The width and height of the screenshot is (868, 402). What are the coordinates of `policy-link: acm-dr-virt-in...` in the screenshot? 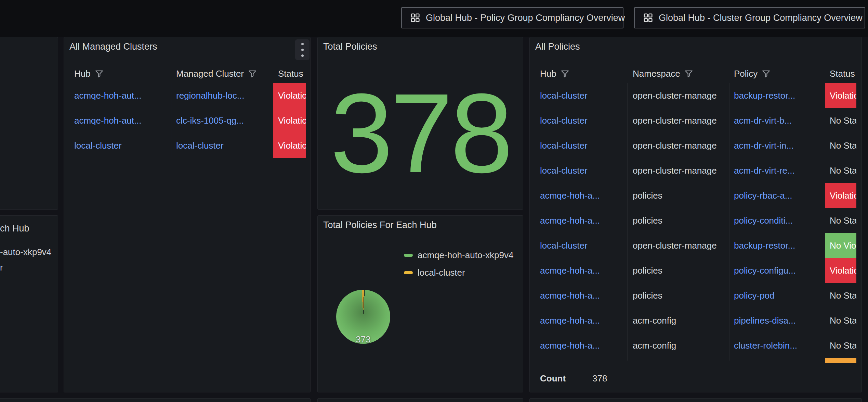 It's located at (764, 146).